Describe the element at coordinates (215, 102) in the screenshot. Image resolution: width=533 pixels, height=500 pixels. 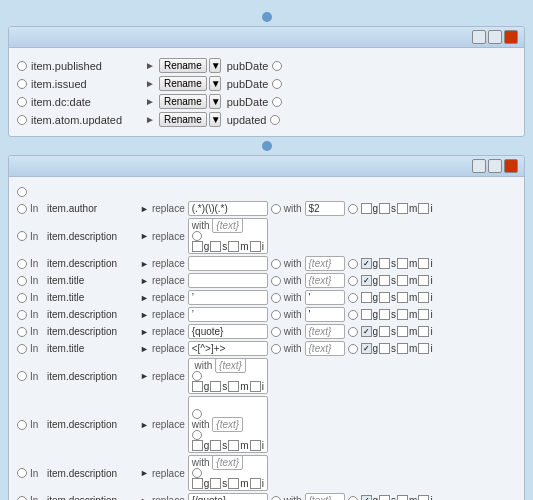
I see `rename-dropdown-2: ▼` at that location.